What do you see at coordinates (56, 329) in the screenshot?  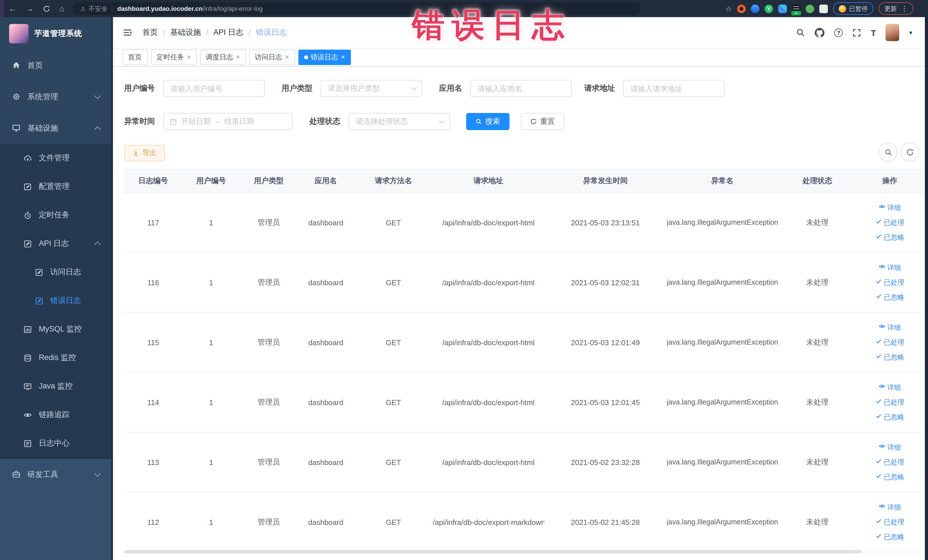 I see `sidebar-item-9: MySQL 监控` at bounding box center [56, 329].